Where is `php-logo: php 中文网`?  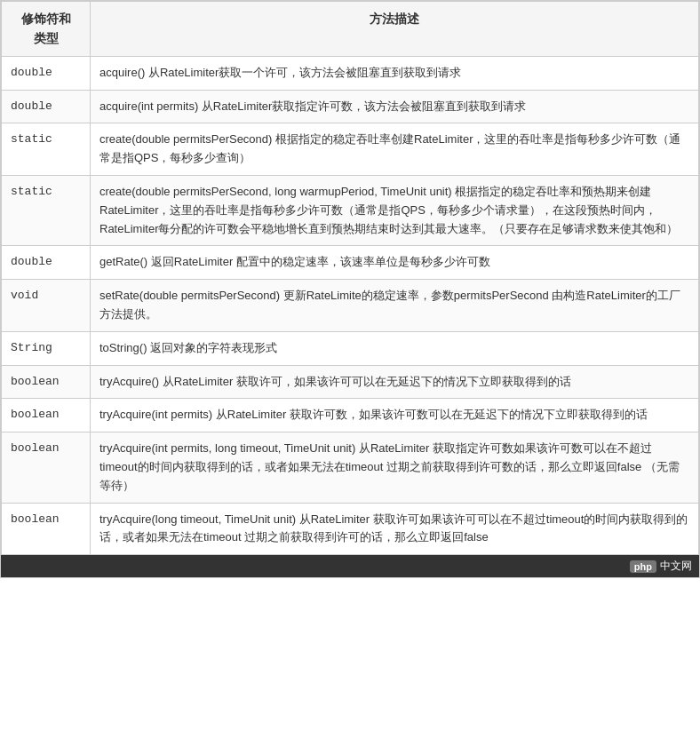
php-logo: php 中文网 is located at coordinates (661, 567).